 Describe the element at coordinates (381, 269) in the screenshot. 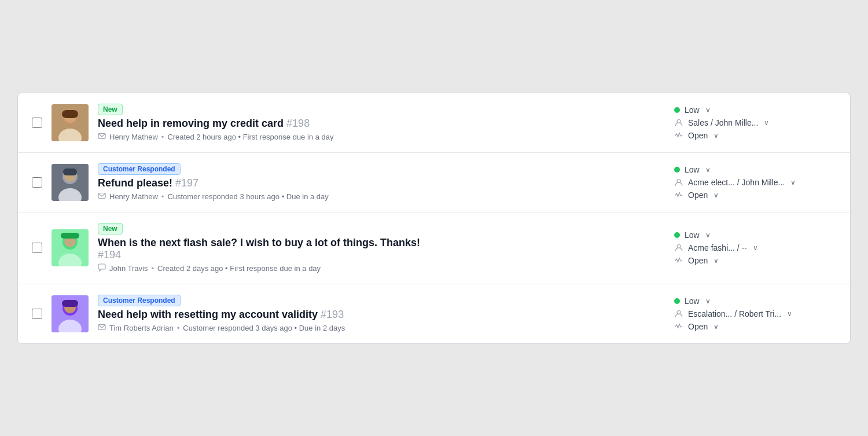

I see `ticket-meta: John Travis • Created 2 days ago • First…` at that location.